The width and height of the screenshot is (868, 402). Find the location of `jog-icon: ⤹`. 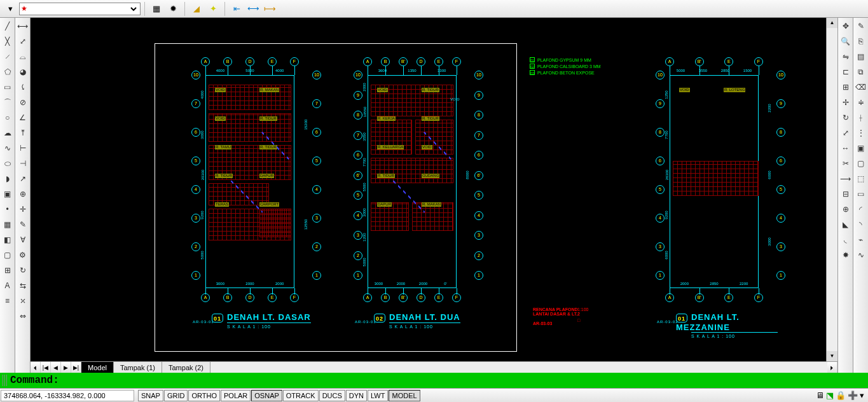

jog-icon: ⤹ is located at coordinates (23, 87).